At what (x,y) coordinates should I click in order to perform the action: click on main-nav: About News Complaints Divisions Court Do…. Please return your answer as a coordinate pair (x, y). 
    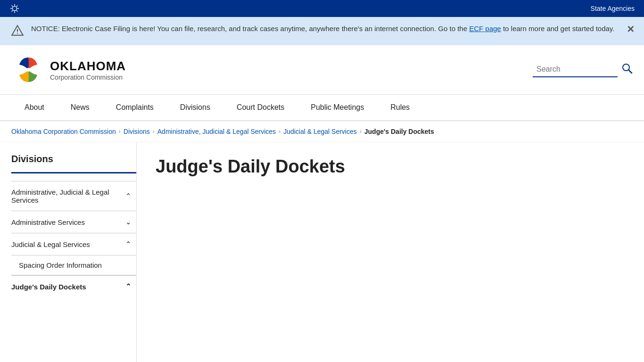
    Looking at the image, I should click on (322, 108).